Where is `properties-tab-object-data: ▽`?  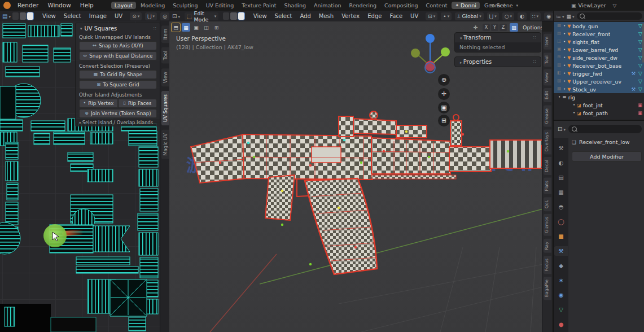 properties-tab-object-data: ▽ is located at coordinates (561, 309).